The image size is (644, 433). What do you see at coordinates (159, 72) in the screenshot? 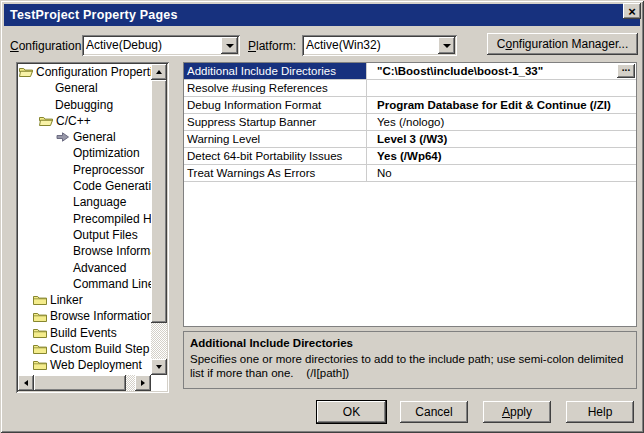
I see `scroll-up-button` at bounding box center [159, 72].